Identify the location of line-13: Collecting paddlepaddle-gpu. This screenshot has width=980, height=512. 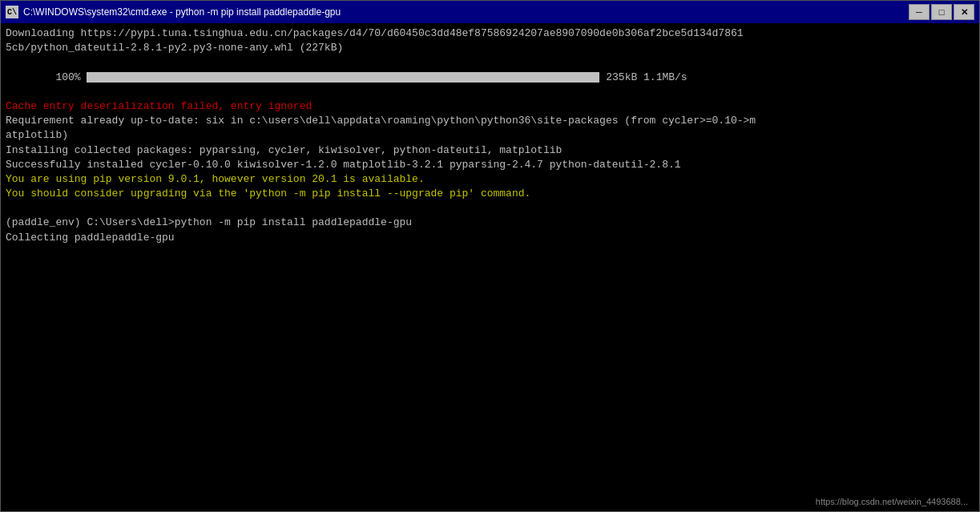
(490, 238).